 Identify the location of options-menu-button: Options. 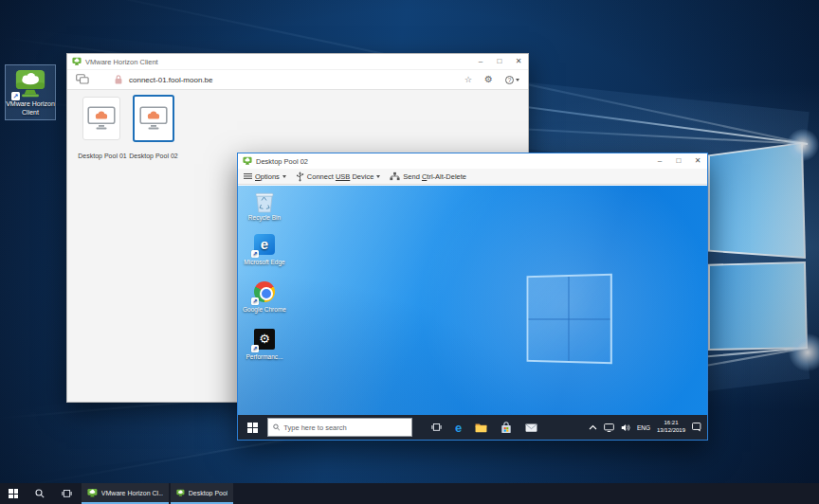
(265, 176).